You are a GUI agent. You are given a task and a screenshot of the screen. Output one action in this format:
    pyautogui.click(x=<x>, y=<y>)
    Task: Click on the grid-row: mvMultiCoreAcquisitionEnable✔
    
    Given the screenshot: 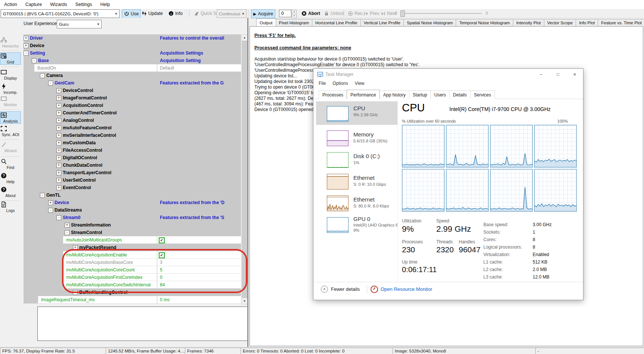 What is the action you would take?
    pyautogui.click(x=132, y=255)
    